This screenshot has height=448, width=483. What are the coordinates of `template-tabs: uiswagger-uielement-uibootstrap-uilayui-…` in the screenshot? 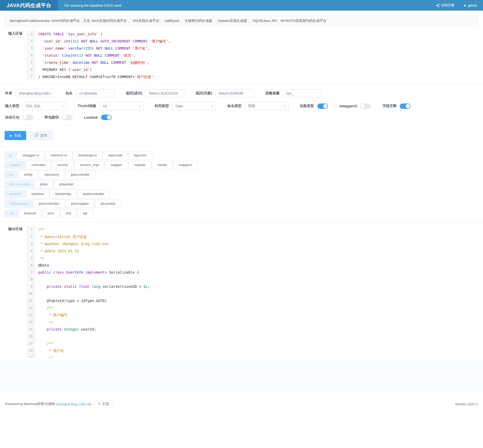 It's located at (242, 184).